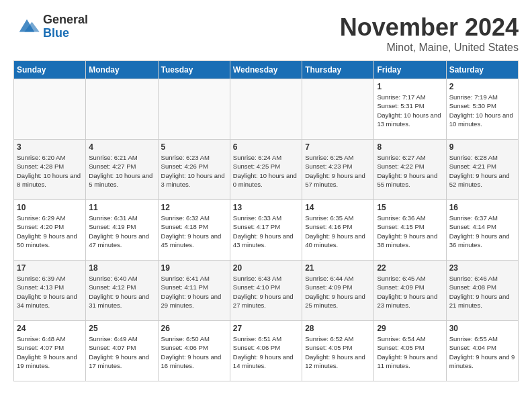 Image resolution: width=532 pixels, height=411 pixels. Describe the element at coordinates (266, 352) in the screenshot. I see `day-info: Sunrise: 6:51 AMSunset: 4:06 PMDaylight:…` at that location.